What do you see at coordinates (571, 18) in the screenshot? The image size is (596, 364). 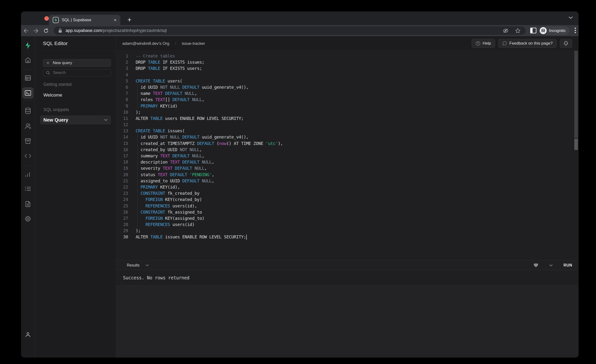 I see `tab-search-chevron-icon` at bounding box center [571, 18].